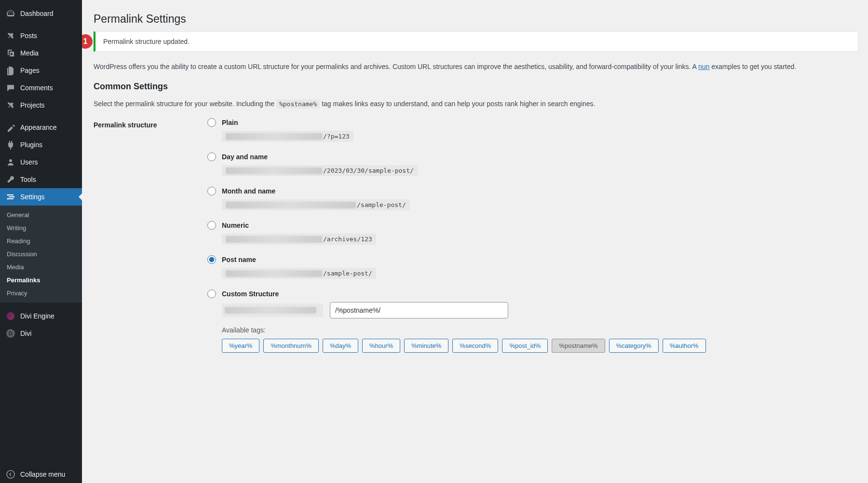  Describe the element at coordinates (11, 162) in the screenshot. I see `users-icon` at that location.